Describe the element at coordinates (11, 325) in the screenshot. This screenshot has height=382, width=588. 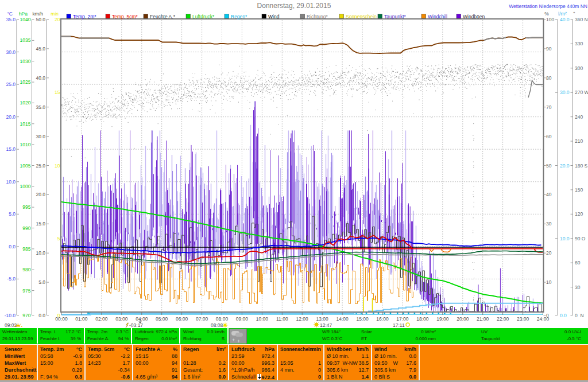
I see `svg-text: 09:02` at that location.